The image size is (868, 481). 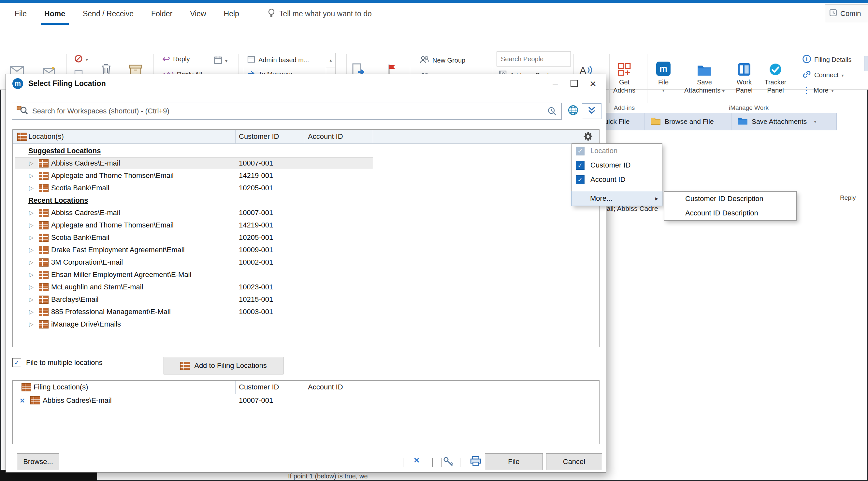 I want to click on cancel-button: Cancel, so click(x=574, y=462).